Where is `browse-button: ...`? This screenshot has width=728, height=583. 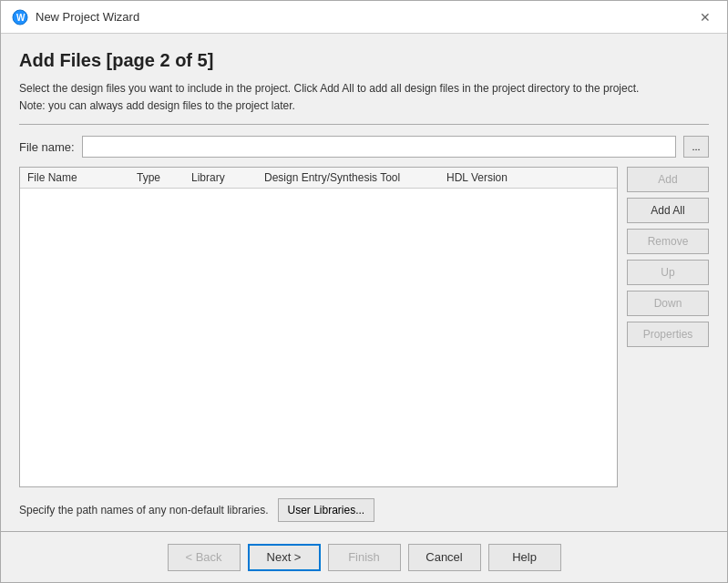
browse-button: ... is located at coordinates (696, 147).